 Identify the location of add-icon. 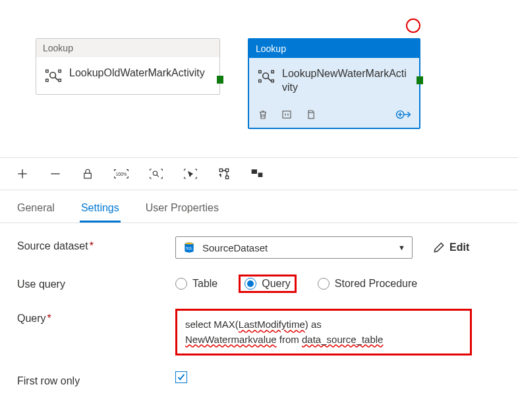
(22, 174).